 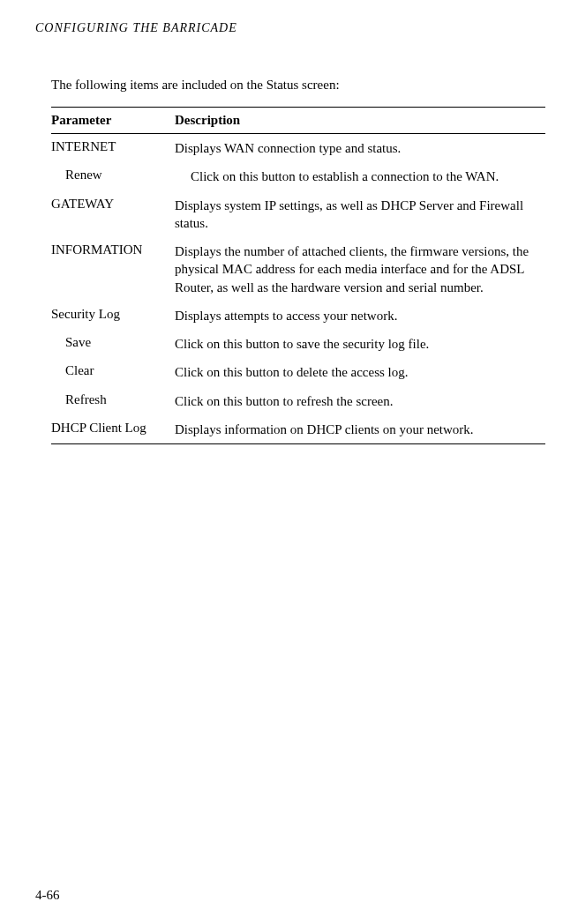 I want to click on param-cell: DHCP Client Log, so click(x=113, y=429).